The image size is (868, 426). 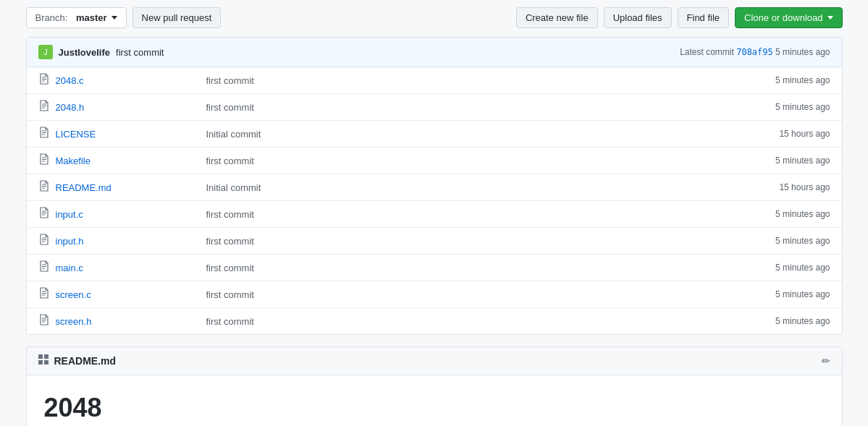 I want to click on table-row: README.mdInitial commit15 hours ago, so click(x=434, y=188).